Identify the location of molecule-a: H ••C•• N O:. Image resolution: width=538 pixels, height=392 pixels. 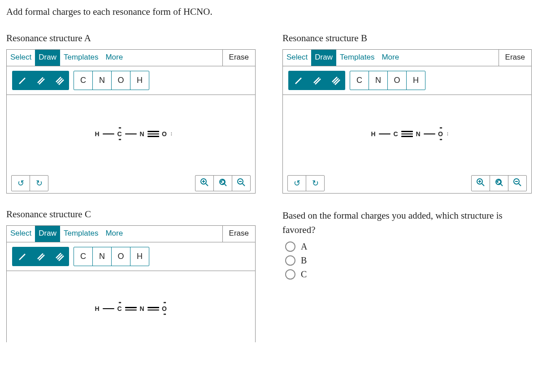
(131, 134).